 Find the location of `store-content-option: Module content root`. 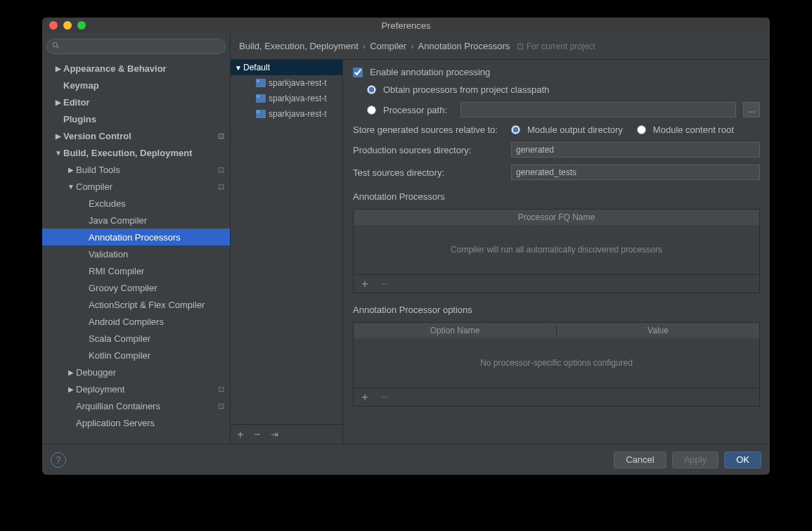

store-content-option: Module content root is located at coordinates (685, 129).